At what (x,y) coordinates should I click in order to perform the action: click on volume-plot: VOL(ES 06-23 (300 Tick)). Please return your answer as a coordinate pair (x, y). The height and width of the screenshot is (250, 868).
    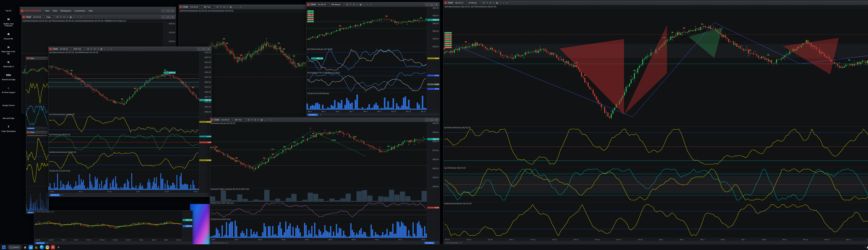
    Looking at the image, I should click on (318, 228).